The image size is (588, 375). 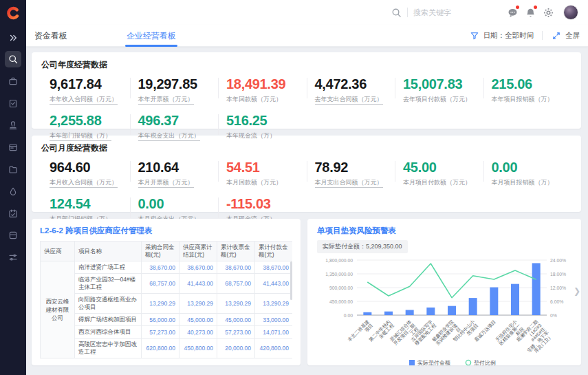 I want to click on sliders-icon, so click(x=13, y=257).